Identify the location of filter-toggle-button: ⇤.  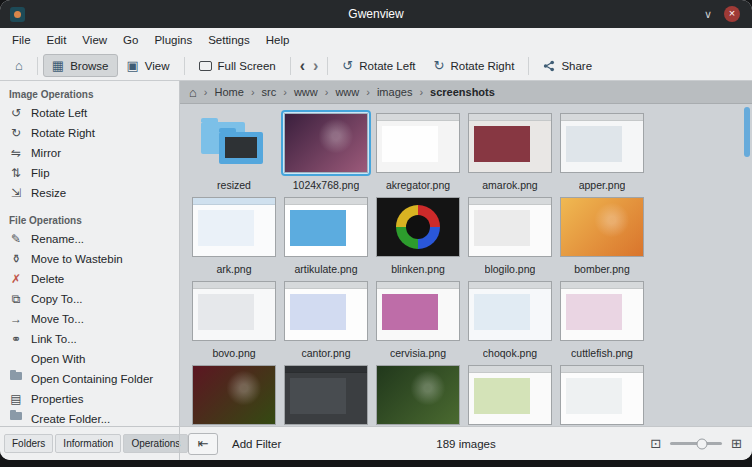
(203, 444).